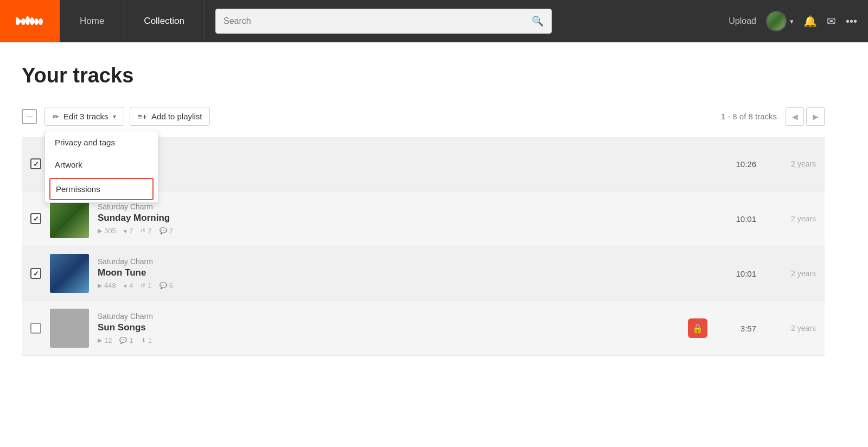  What do you see at coordinates (101, 167) in the screenshot?
I see `edit-tracks-dropdown: Privacy and tags Artwork Permissions` at bounding box center [101, 167].